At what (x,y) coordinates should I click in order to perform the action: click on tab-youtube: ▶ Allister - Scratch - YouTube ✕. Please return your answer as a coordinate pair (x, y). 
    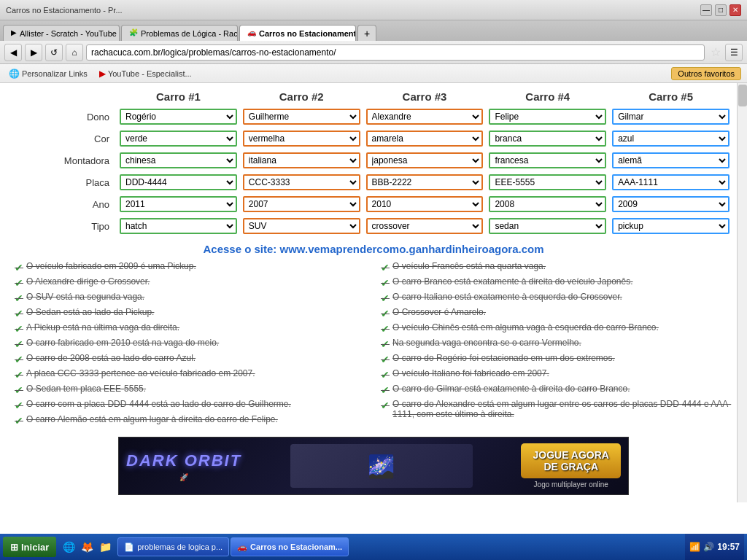
    Looking at the image, I should click on (61, 33).